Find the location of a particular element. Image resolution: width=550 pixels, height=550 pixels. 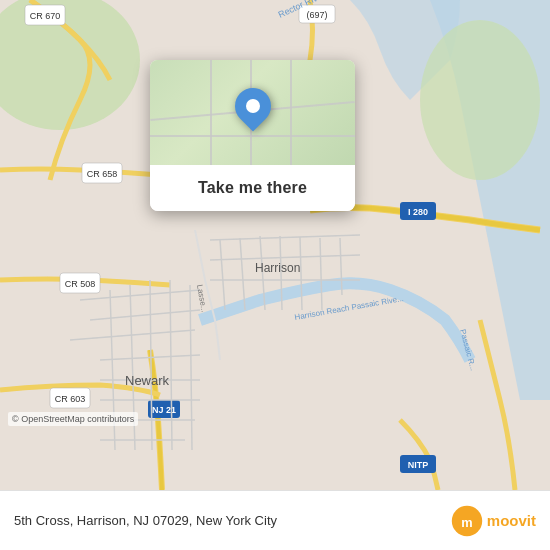

bottom-bar: 5th Cross, Harrison, NJ 07029, New York … is located at coordinates (275, 520).